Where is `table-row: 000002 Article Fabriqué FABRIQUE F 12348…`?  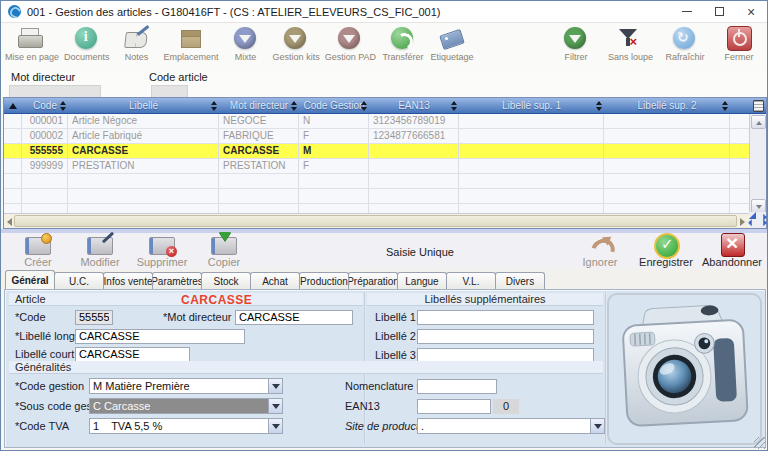 table-row: 000002 Article Fabriqué FABRIQUE F 12348… is located at coordinates (385, 136).